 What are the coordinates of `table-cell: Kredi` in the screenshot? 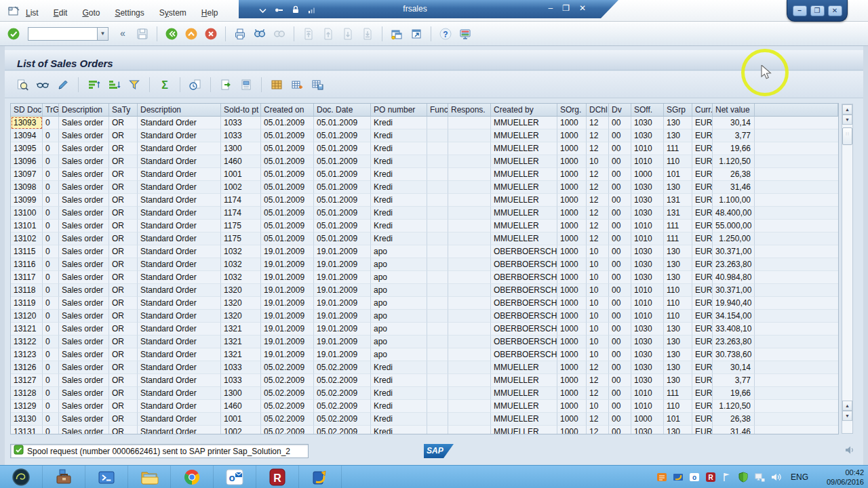 It's located at (399, 149).